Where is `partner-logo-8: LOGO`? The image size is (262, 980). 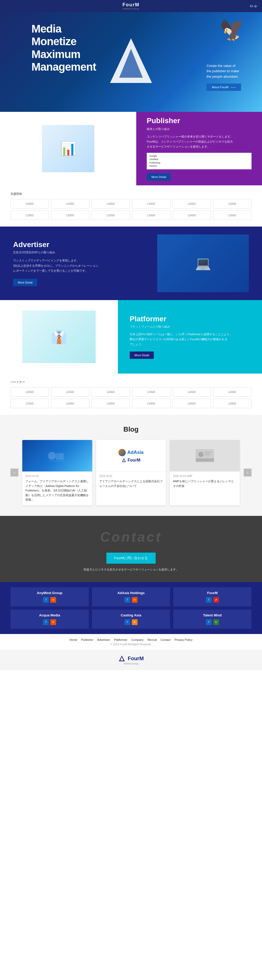
partner-logo-8: LOGO is located at coordinates (71, 403).